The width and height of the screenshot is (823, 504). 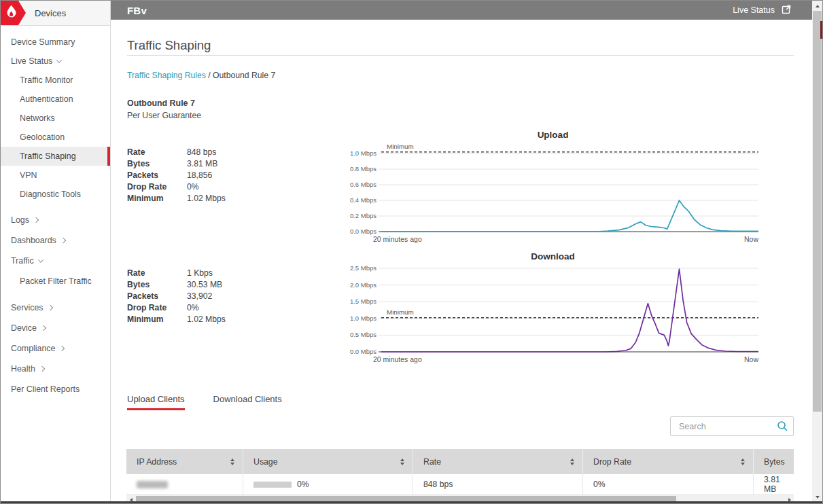 What do you see at coordinates (29, 175) in the screenshot?
I see `sidebar-item-label: VPN` at bounding box center [29, 175].